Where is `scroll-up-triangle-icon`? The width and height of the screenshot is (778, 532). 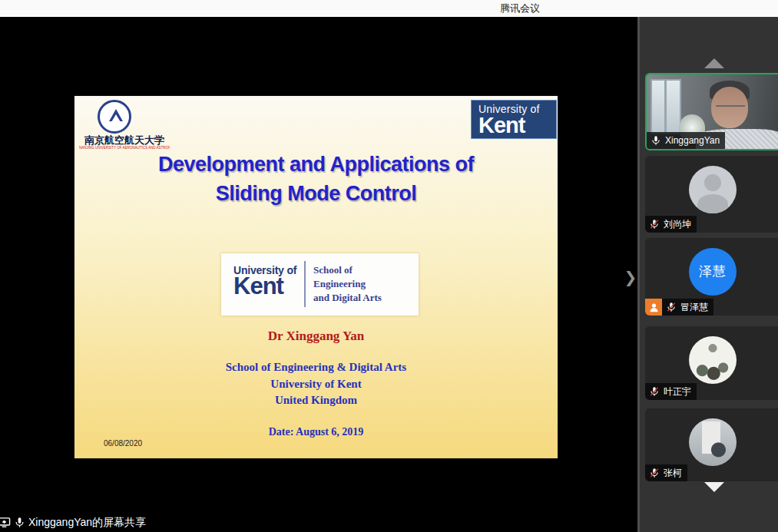
scroll-up-triangle-icon is located at coordinates (714, 63).